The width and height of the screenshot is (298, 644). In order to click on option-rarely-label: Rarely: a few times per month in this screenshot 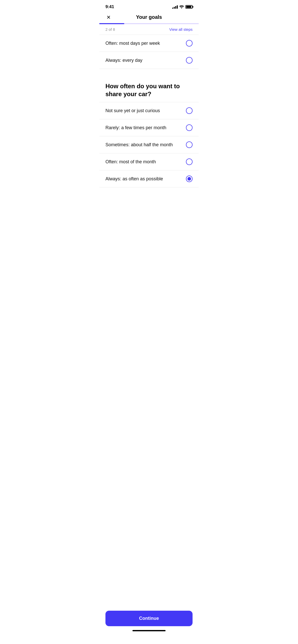, I will do `click(136, 128)`.